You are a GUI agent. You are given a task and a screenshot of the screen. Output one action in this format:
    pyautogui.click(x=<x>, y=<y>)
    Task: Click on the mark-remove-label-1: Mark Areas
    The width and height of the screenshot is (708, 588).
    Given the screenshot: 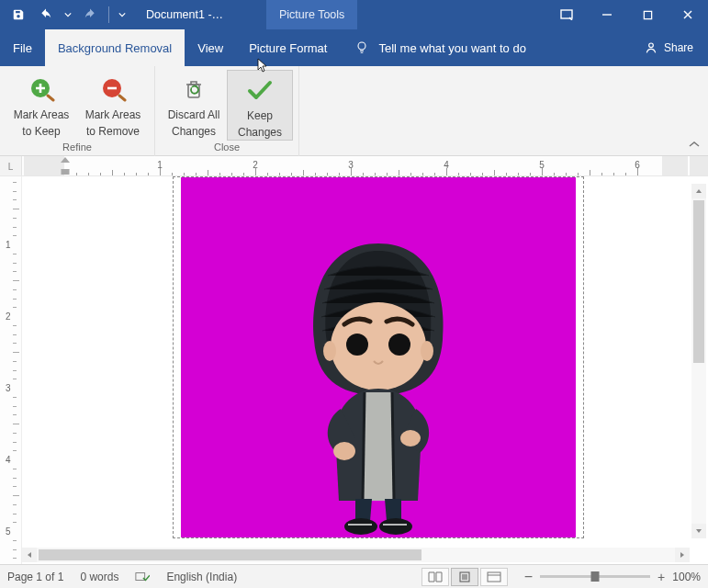 What is the action you would take?
    pyautogui.click(x=114, y=115)
    